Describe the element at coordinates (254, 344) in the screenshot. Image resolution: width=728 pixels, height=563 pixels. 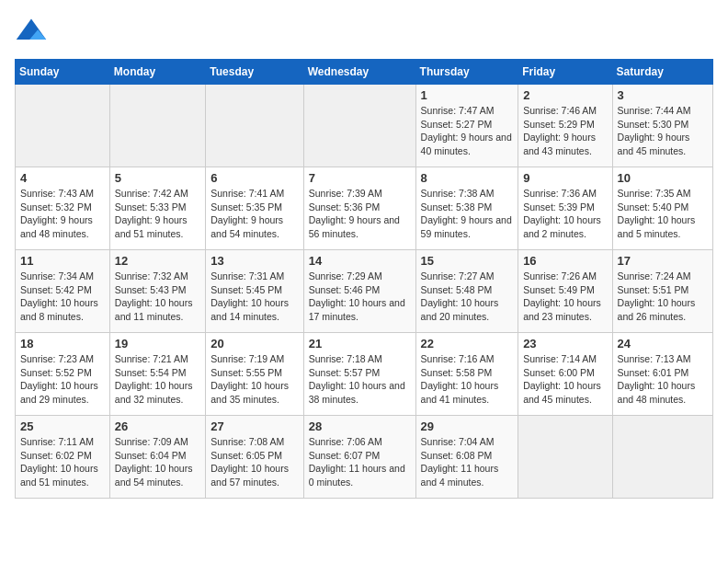
I see `day-number: 20` at that location.